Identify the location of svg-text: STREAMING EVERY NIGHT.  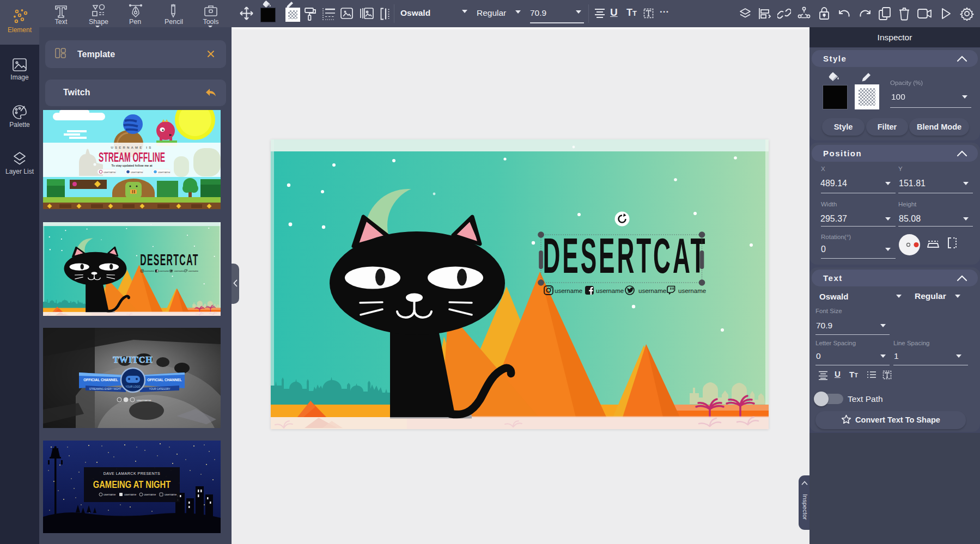
(106, 389).